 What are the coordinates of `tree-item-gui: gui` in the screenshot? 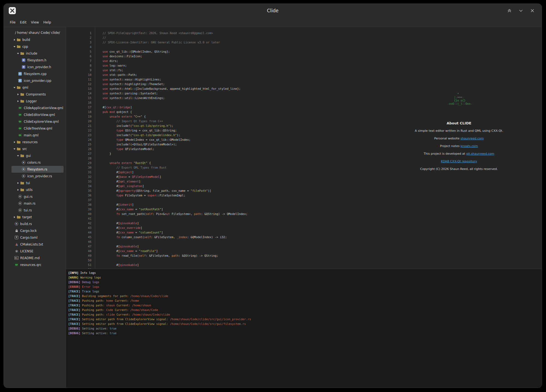 It's located at (38, 155).